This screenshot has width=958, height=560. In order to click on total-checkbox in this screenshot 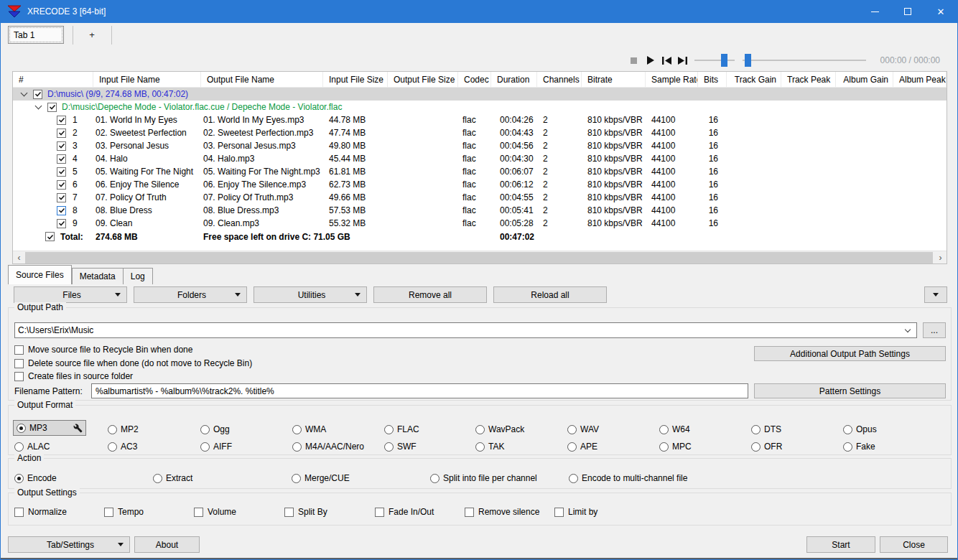, I will do `click(50, 237)`.